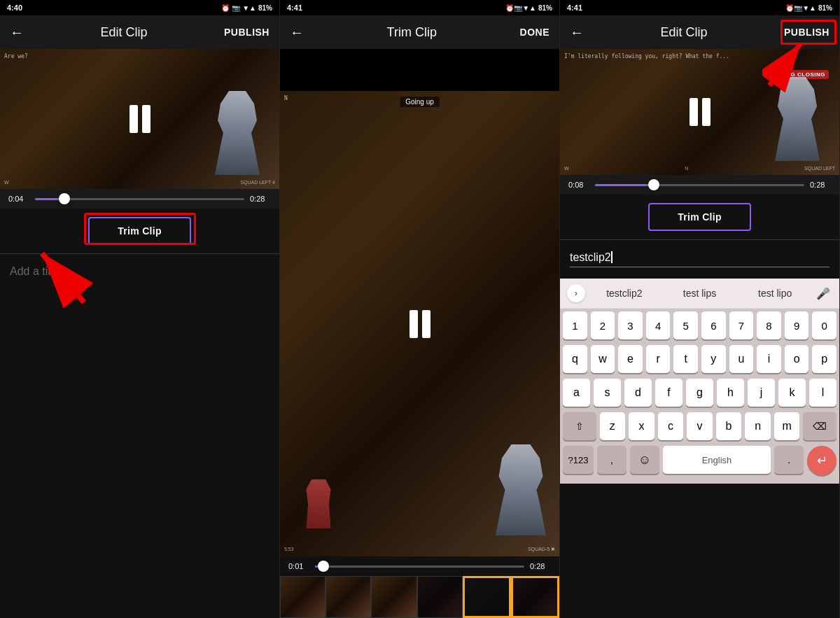  Describe the element at coordinates (630, 325) in the screenshot. I see `key-3: 3` at that location.